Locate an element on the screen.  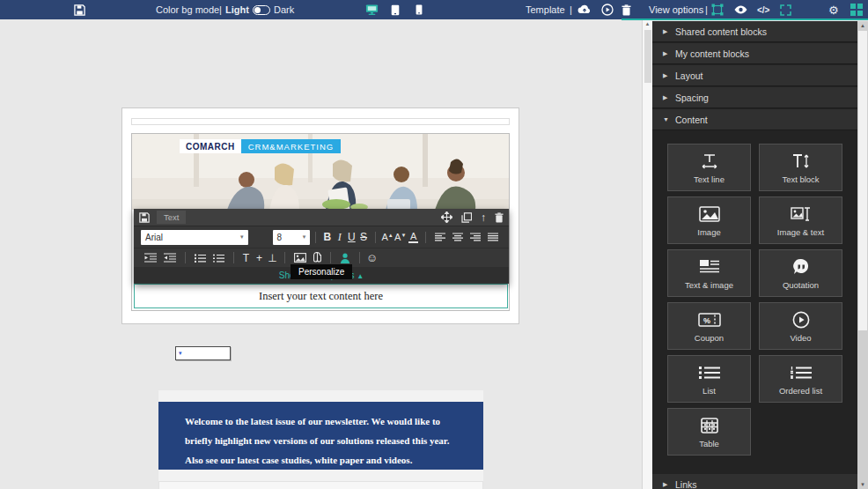
welcome-text-block: Welcome to the latest issue of our newsl… is located at coordinates (320, 435).